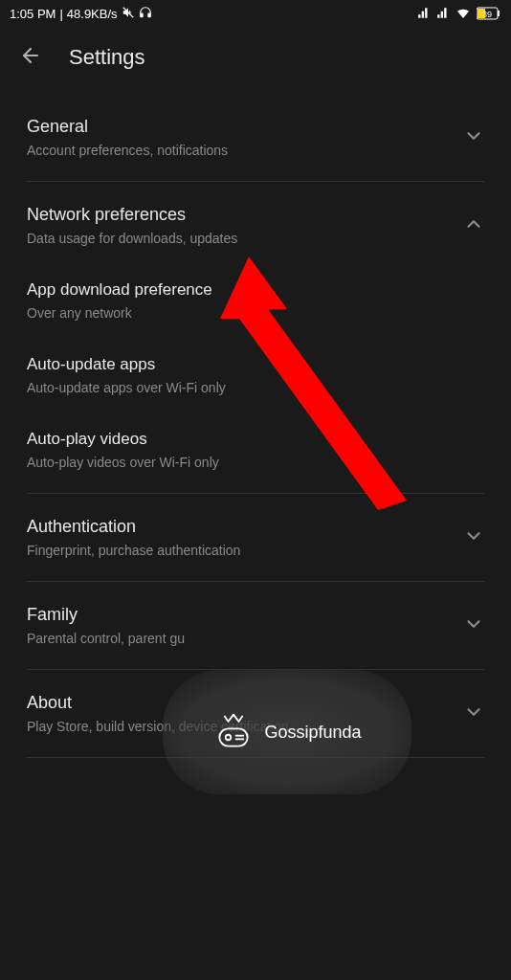  What do you see at coordinates (463, 13) in the screenshot?
I see `wifi-icon` at bounding box center [463, 13].